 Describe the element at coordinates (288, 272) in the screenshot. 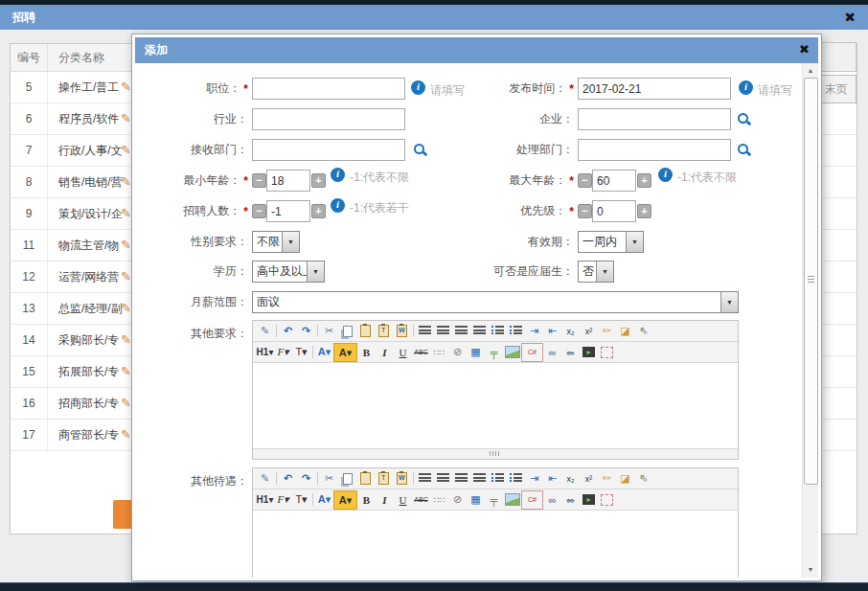

I see `education-select: 高中及以上` at that location.